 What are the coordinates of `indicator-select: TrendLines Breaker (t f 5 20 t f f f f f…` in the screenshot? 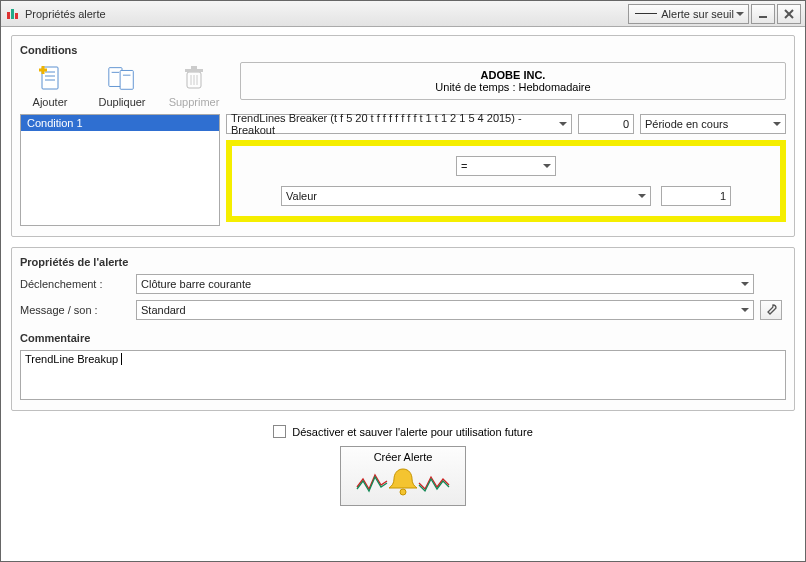 It's located at (399, 124).